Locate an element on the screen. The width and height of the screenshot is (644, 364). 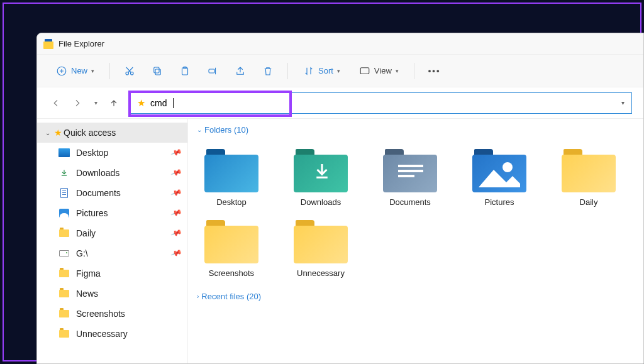
recent-section-label: Recent files (20) is located at coordinates (231, 297).